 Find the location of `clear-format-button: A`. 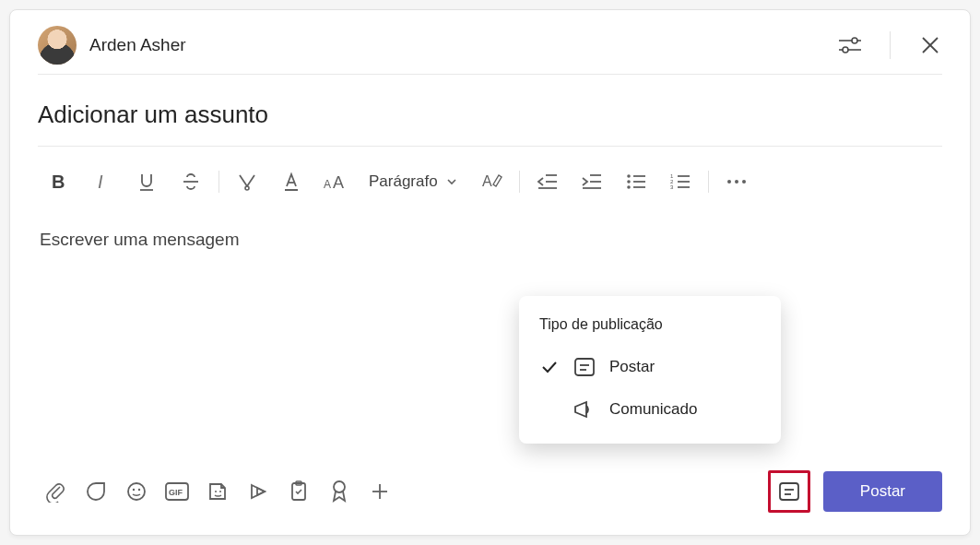

clear-format-button: A is located at coordinates (491, 182).